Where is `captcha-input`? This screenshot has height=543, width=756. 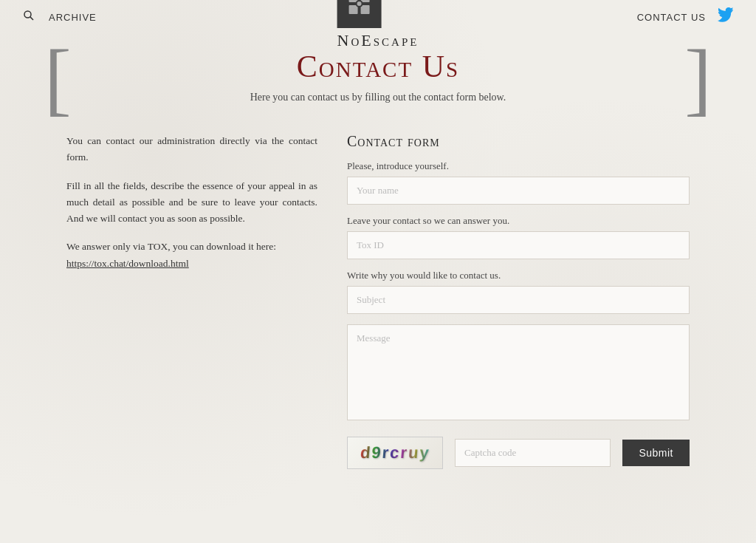
captcha-input is located at coordinates (533, 453).